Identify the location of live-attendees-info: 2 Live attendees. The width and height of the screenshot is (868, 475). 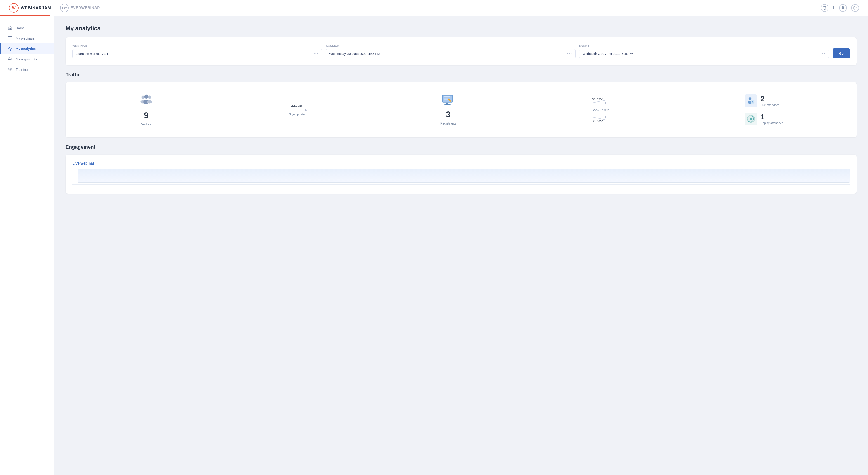
(770, 101).